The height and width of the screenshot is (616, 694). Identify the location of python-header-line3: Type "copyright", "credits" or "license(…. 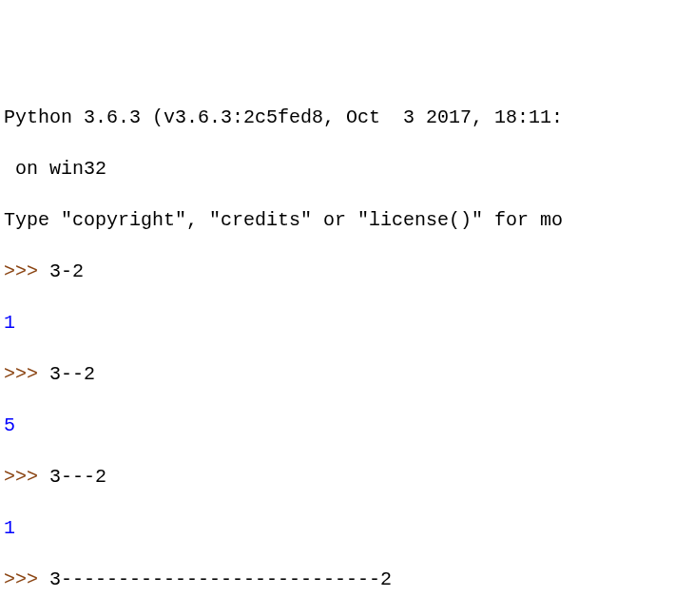
(347, 221).